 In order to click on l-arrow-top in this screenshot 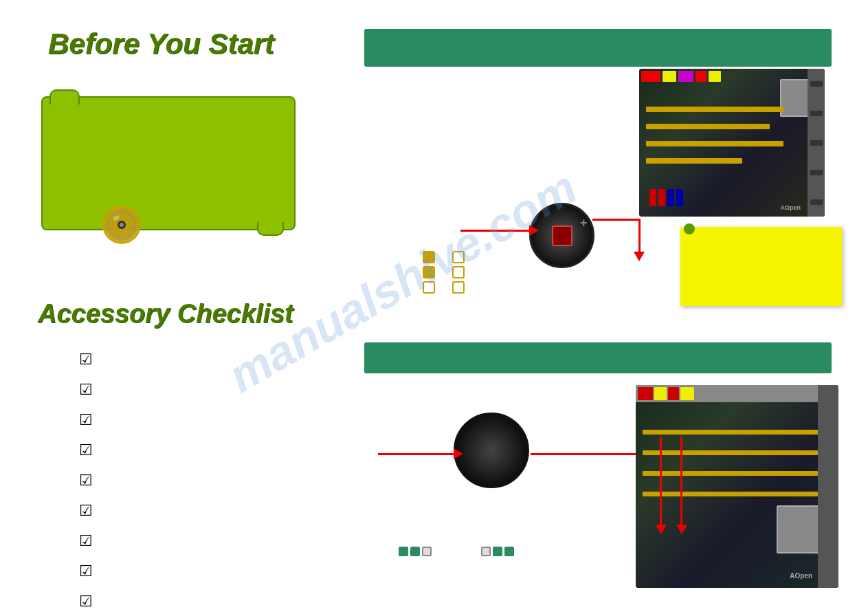, I will do `click(616, 240)`.